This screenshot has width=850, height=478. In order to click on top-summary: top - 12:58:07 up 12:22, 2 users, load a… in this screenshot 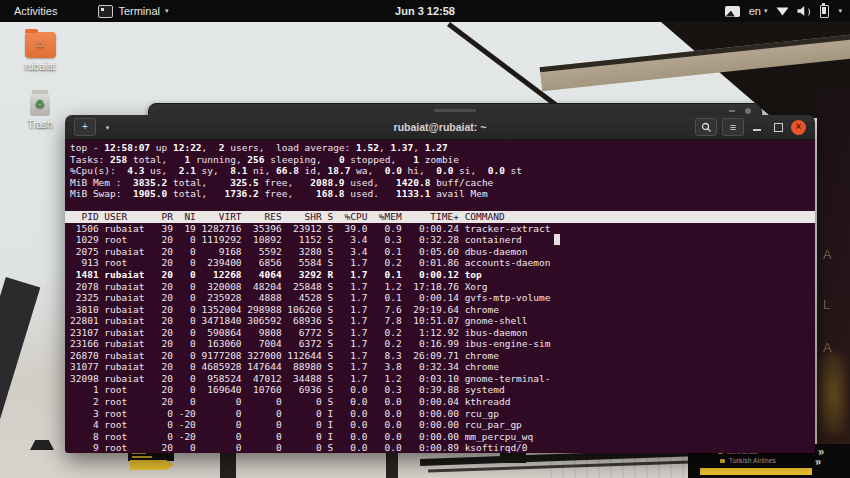, I will do `click(440, 171)`.